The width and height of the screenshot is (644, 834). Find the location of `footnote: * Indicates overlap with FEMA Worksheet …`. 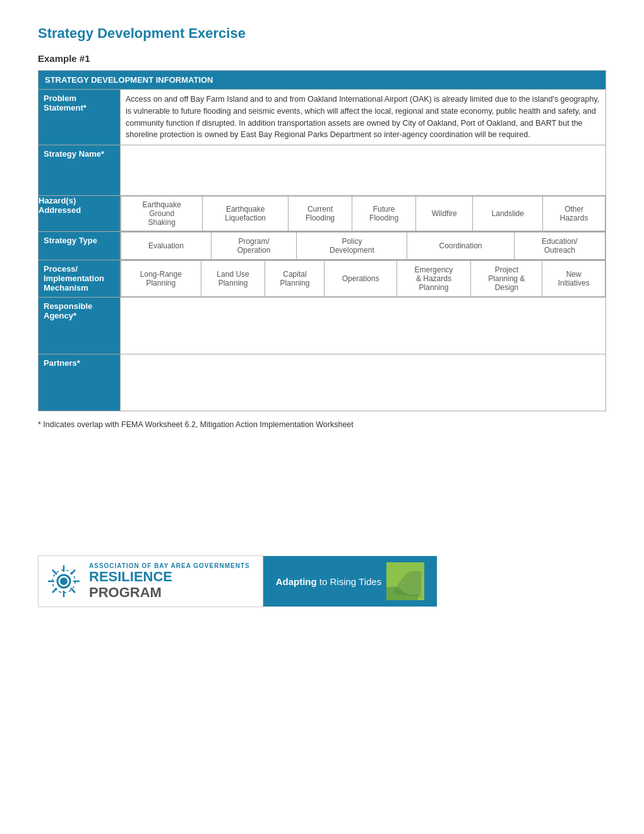

footnote: * Indicates overlap with FEMA Worksheet … is located at coordinates (322, 425).